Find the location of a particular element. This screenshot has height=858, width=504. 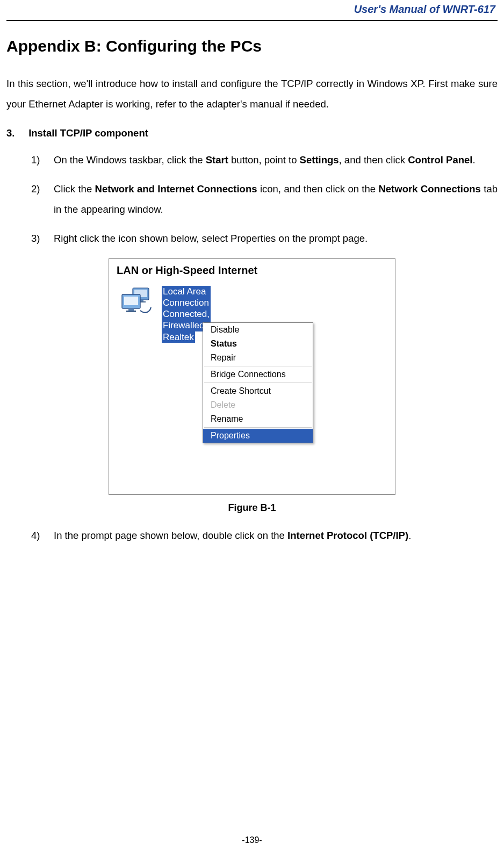

step-number: 4) is located at coordinates (35, 536).